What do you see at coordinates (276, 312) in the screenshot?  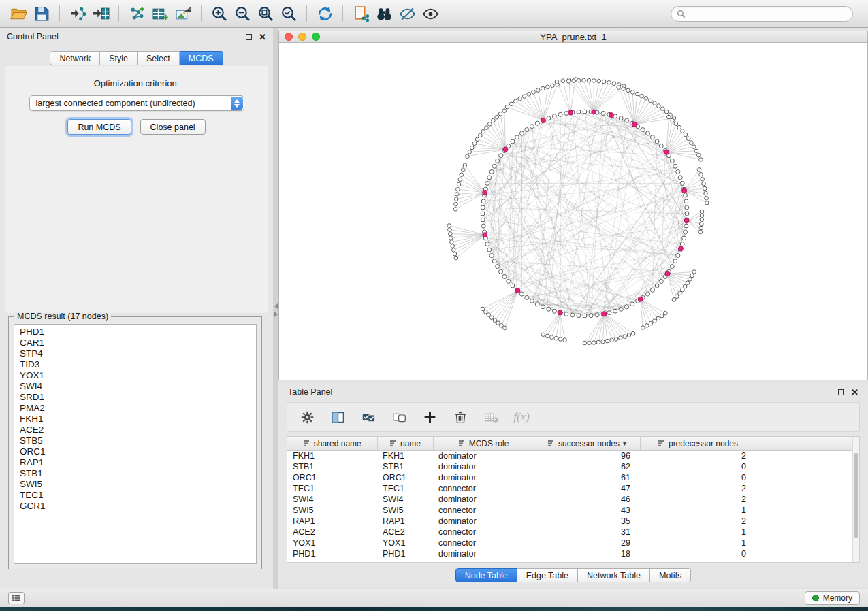 I see `splitter-collapse-handle` at bounding box center [276, 312].